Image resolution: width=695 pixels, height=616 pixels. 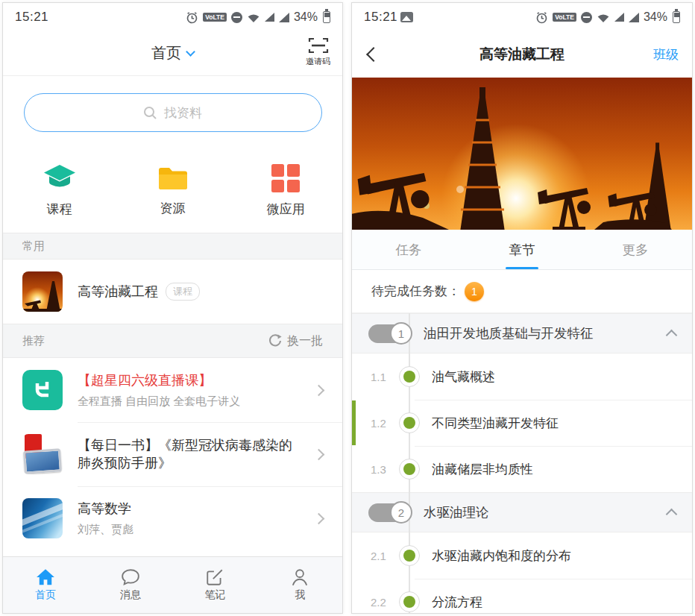 What do you see at coordinates (474, 292) in the screenshot?
I see `pending-count-badge: 1` at bounding box center [474, 292].